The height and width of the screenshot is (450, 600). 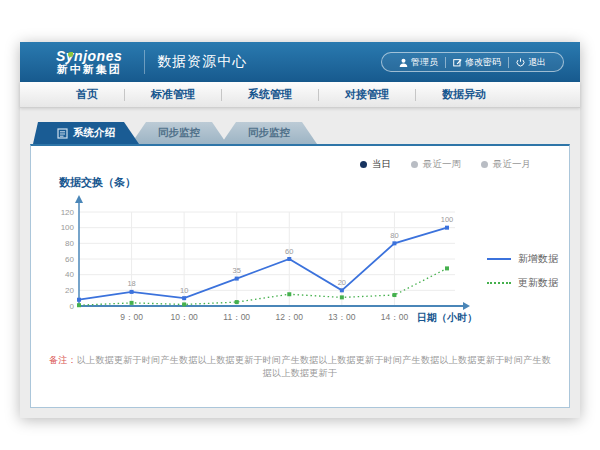 What do you see at coordinates (184, 317) in the screenshot?
I see `svg-text: 10：00` at bounding box center [184, 317].